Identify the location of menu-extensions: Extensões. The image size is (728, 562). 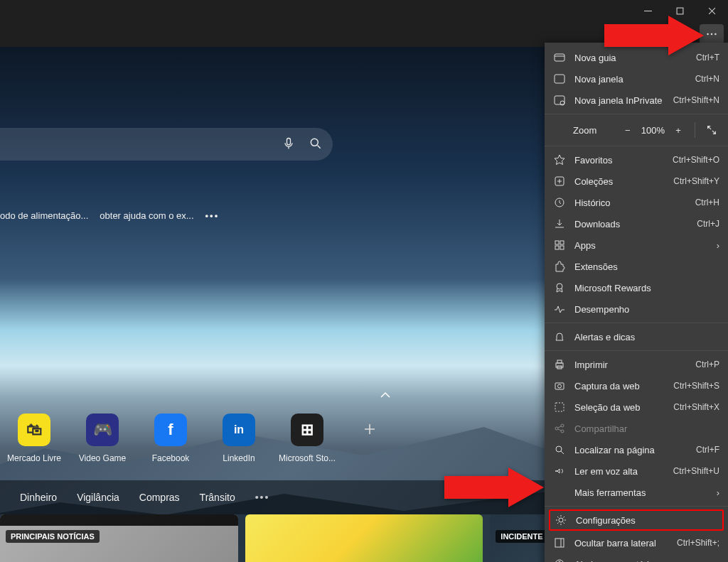
(636, 266).